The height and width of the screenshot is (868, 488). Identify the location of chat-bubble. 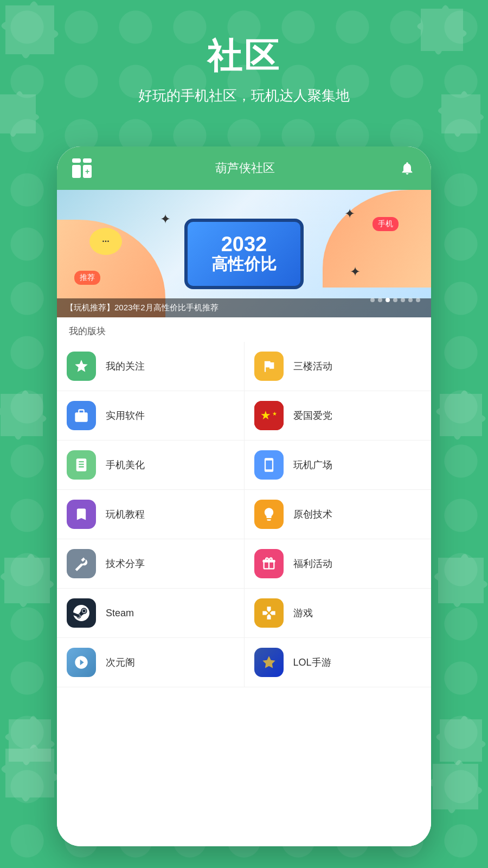
(106, 241).